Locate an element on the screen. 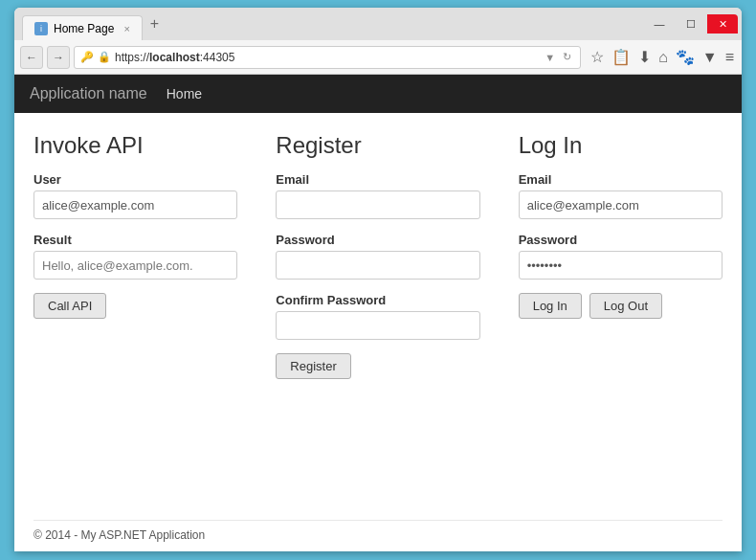  register-email-input is located at coordinates (377, 205).